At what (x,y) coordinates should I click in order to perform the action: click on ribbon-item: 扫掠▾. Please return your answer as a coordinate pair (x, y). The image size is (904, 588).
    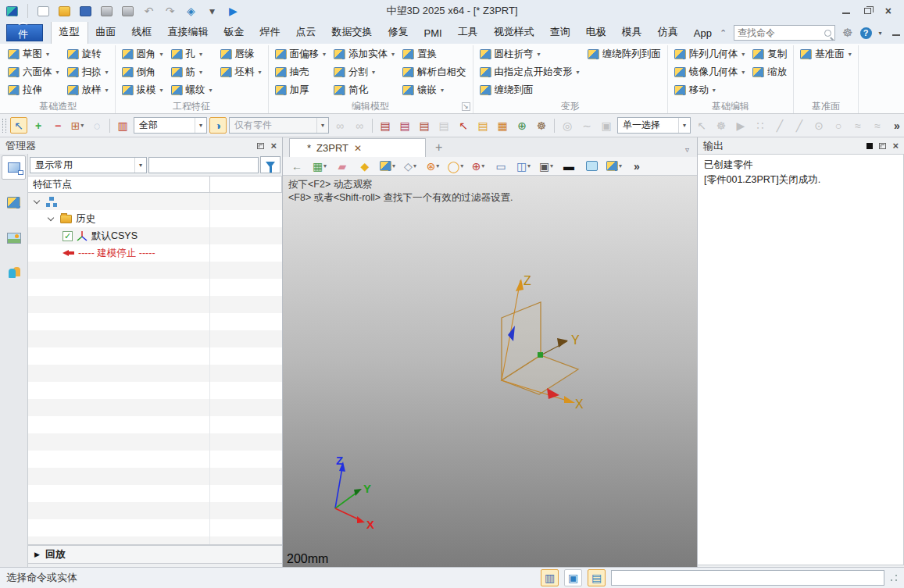
    Looking at the image, I should click on (88, 72).